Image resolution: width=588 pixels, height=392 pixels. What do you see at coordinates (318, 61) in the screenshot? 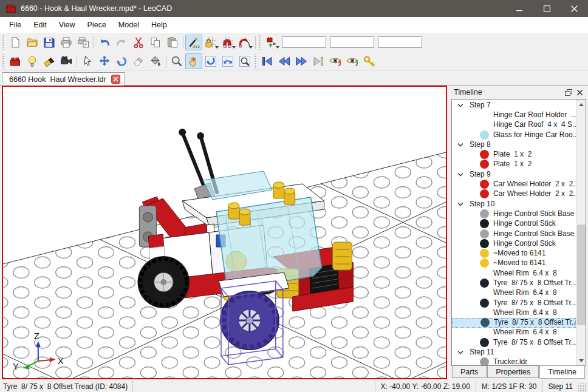
I see `last-step-button` at bounding box center [318, 61].